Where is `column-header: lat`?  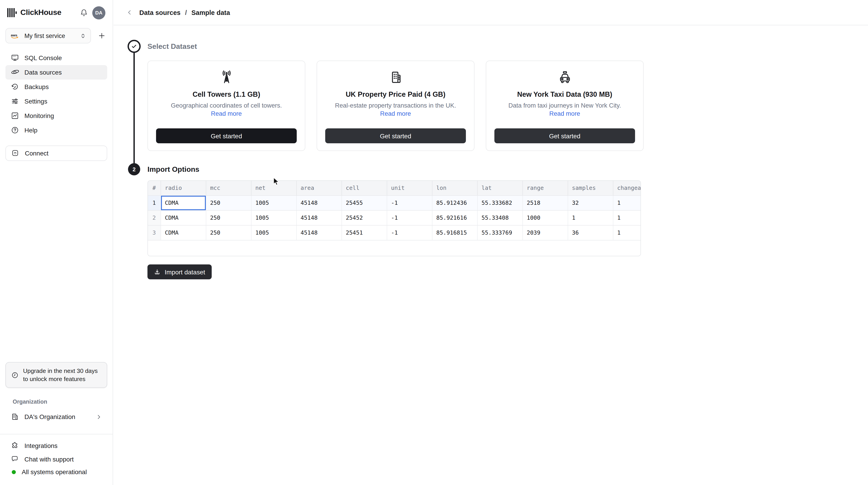 column-header: lat is located at coordinates (500, 188).